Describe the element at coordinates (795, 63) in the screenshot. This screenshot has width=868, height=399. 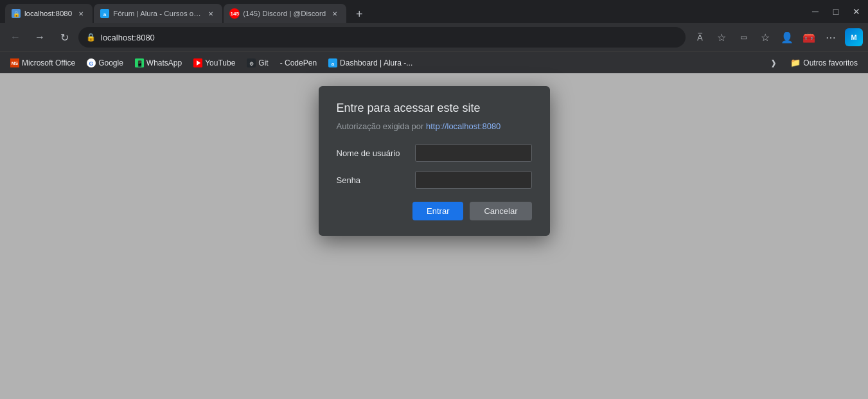
I see `folder-icon: 📁` at that location.